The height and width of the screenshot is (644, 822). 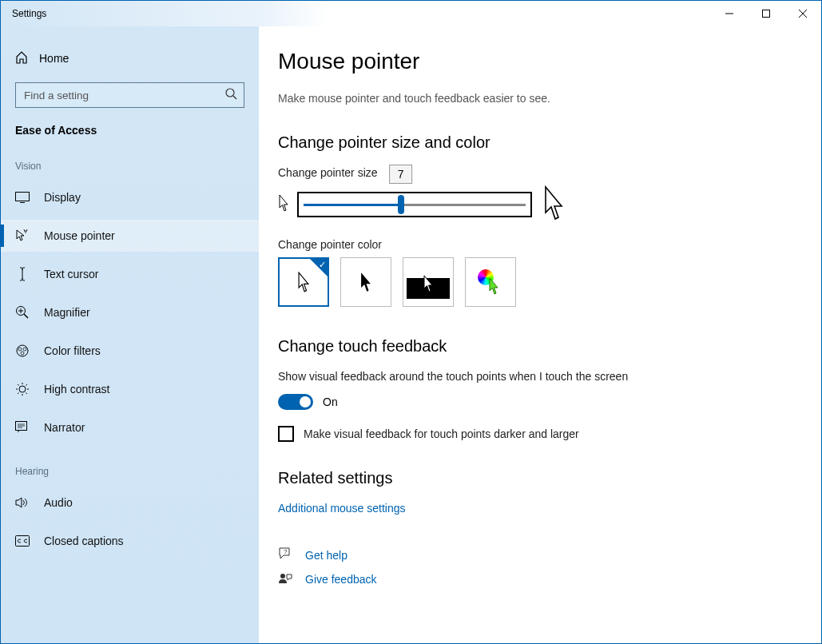 I want to click on sidebar-item-label: Display, so click(x=62, y=197).